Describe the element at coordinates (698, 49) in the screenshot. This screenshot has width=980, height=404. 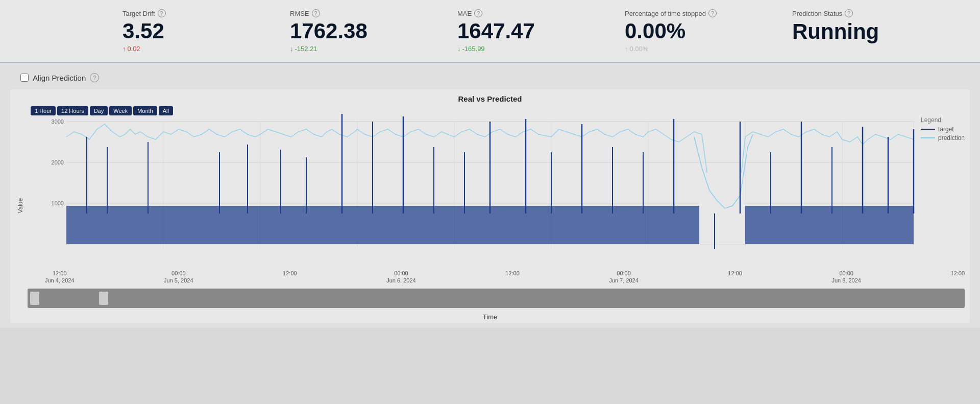
I see `pct-stopped-delta: ↑ 0.00%` at that location.